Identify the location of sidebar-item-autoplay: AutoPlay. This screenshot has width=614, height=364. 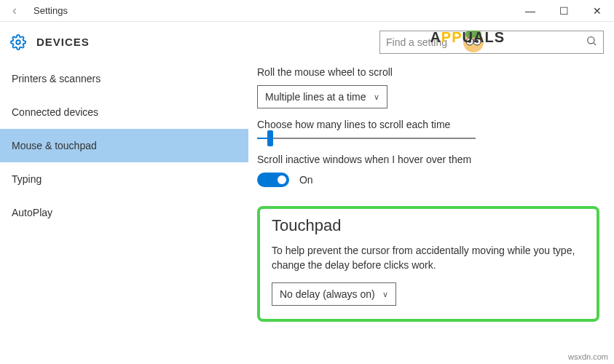
(124, 213).